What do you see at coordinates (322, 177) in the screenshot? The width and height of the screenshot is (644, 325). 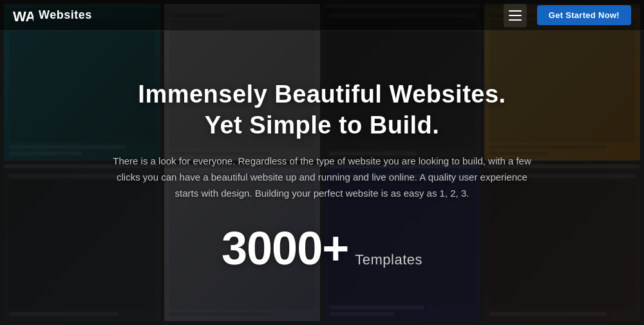 I see `hero-subtitle: There is a look for everyone. Regardless…` at bounding box center [322, 177].